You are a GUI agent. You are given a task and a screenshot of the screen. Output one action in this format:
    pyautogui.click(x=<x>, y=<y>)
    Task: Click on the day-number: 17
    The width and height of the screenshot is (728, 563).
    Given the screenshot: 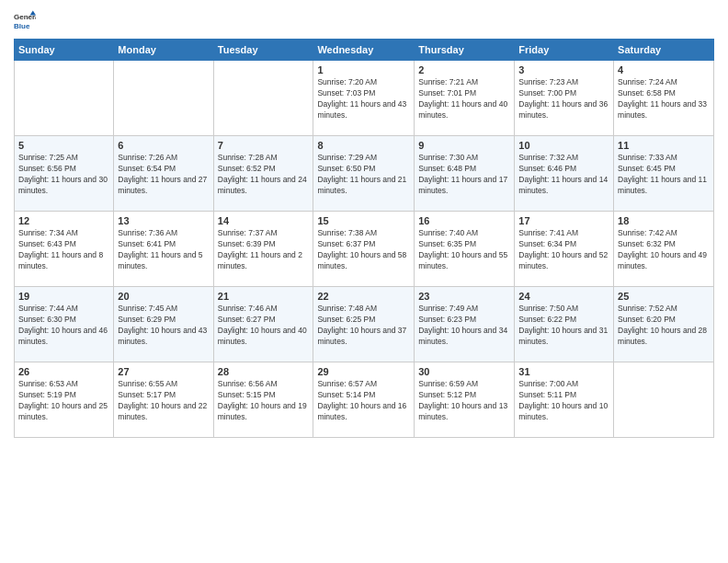 What is the action you would take?
    pyautogui.click(x=564, y=221)
    